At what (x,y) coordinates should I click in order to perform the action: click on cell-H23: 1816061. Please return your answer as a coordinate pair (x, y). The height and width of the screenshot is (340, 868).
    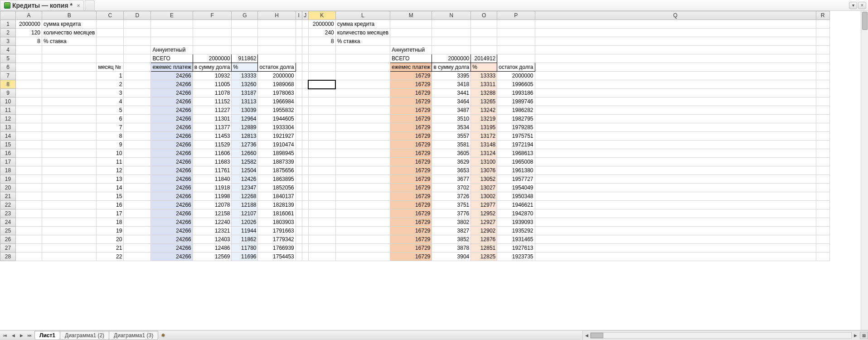
    Looking at the image, I should click on (276, 214).